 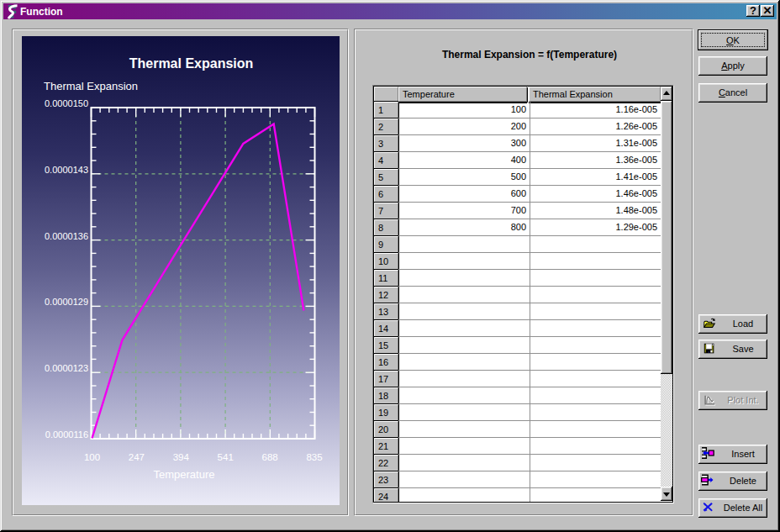 What do you see at coordinates (314, 457) in the screenshot?
I see `svg-text: 835` at bounding box center [314, 457].